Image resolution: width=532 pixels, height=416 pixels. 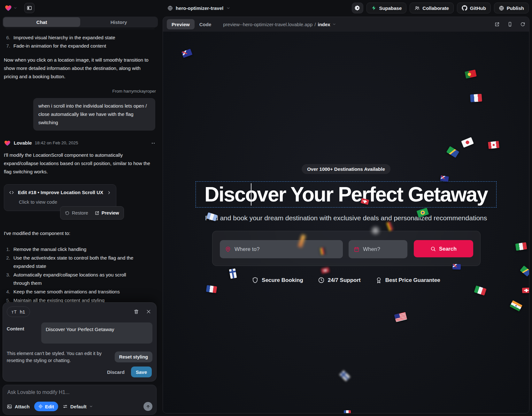 I want to click on preview-edit-button: Preview, so click(x=107, y=213).